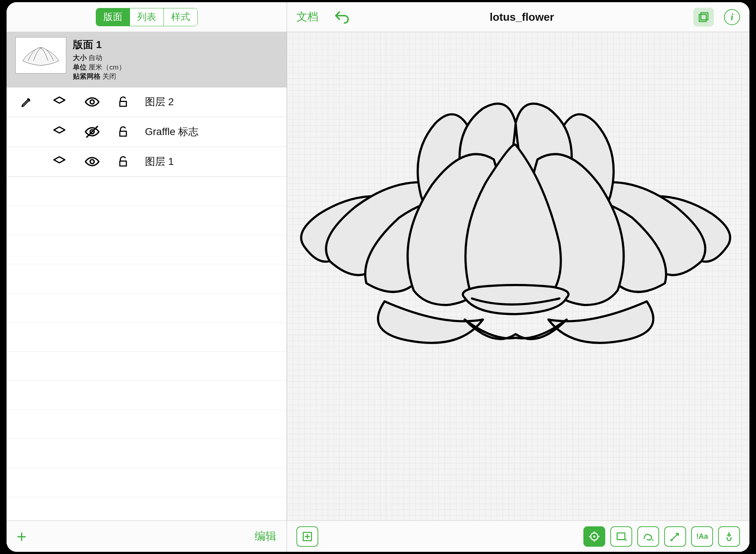  I want to click on layer-name-label: 图层 2, so click(157, 102).